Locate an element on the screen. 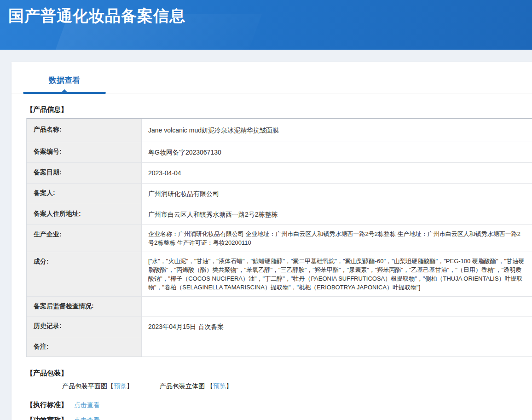 The image size is (532, 420). table-row-ingredients: 成分: ["水"，"火山泥"，"甘油"，"液体石蜡"，"鲸蜡硬脂醇"，"聚二甲基… is located at coordinates (279, 274).